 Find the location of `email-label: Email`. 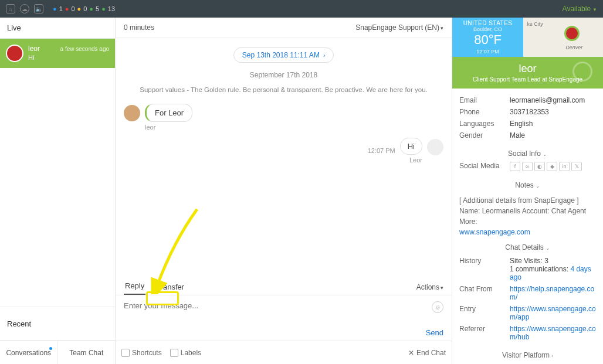

email-label: Email is located at coordinates (483, 100).